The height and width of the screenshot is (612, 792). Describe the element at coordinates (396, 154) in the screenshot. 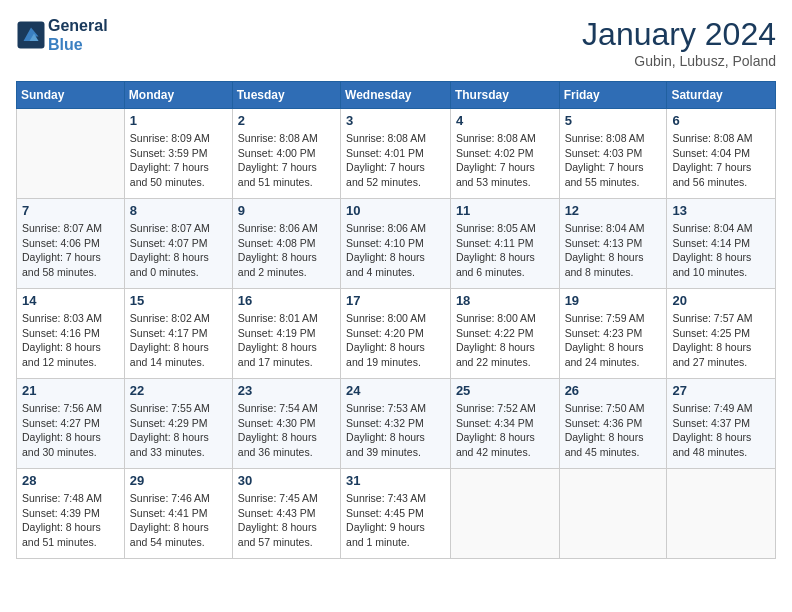

I see `week-row-1: 1Sunrise: 8:09 AMSunset: 3:59 PMDaylight…` at that location.